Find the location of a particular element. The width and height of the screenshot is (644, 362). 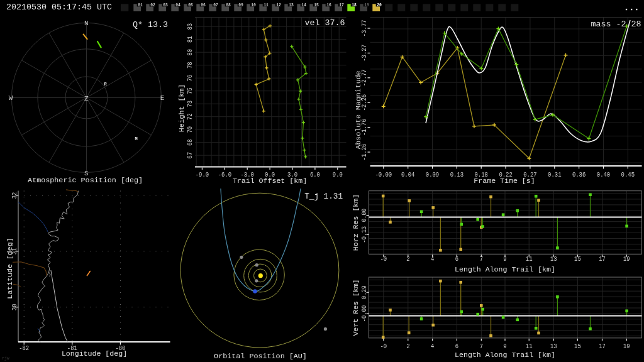

svg-text: 20210530 05:17:45 UTC is located at coordinates (59, 8).